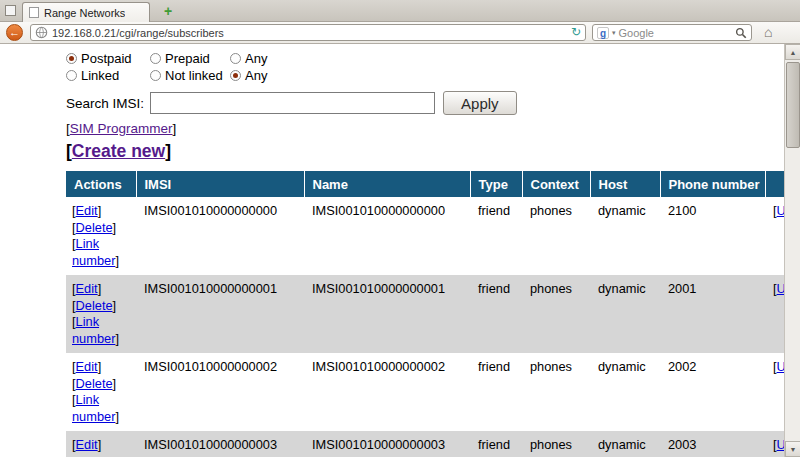  Describe the element at coordinates (792, 52) in the screenshot. I see `scroll-up-arrow-icon: ▲` at that location.